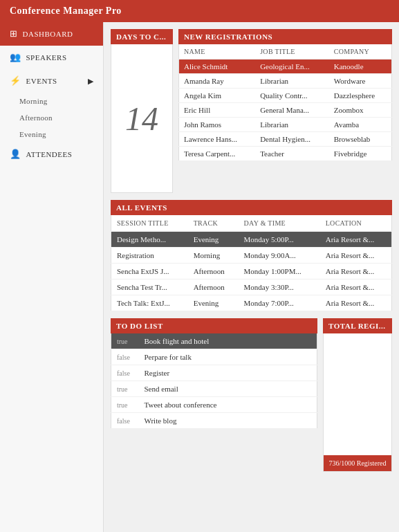 The height and width of the screenshot is (532, 399). What do you see at coordinates (149, 239) in the screenshot?
I see `ev-title: Design Metho...` at bounding box center [149, 239].